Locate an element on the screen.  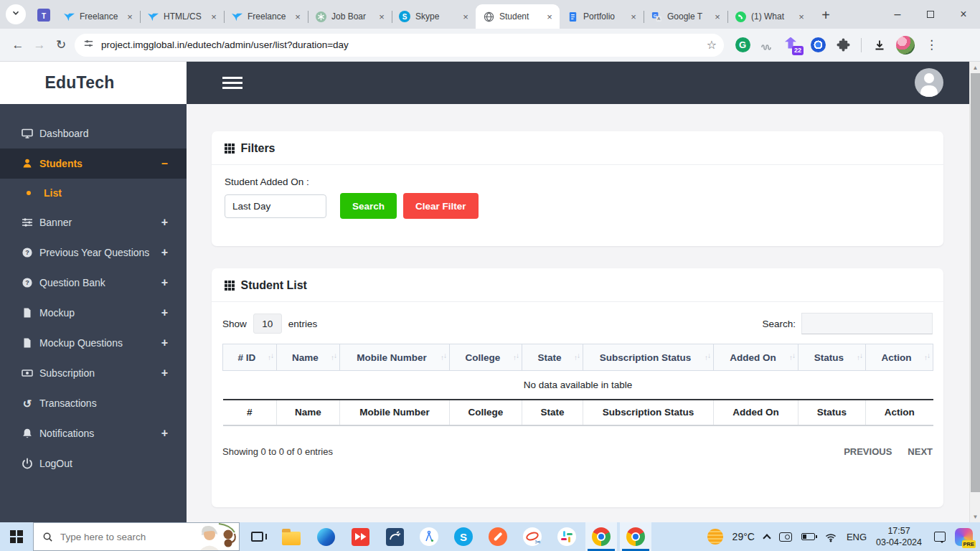
browser-tab-skype: S Skype × is located at coordinates (433, 17).